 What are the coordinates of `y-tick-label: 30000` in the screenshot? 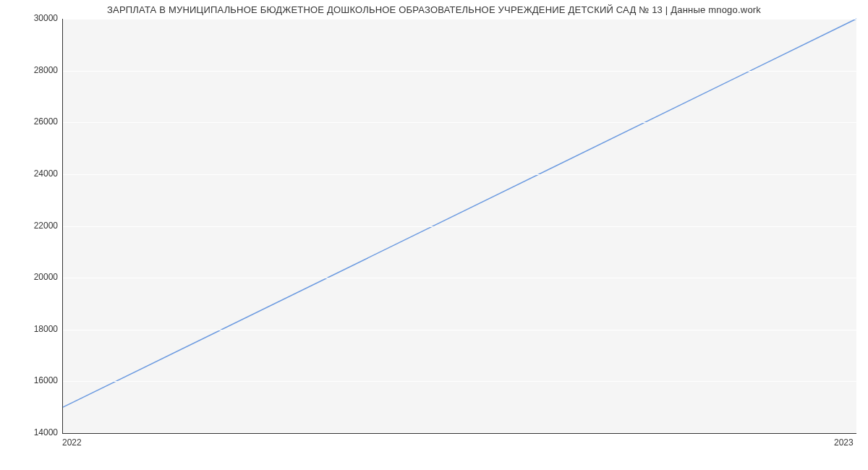 It's located at (29, 18).